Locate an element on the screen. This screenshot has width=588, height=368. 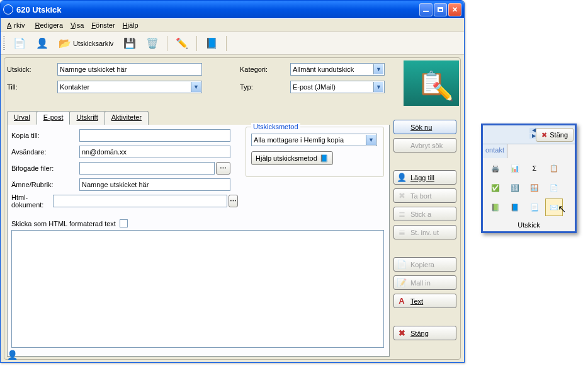
side-buttons: Sök nu Avbryt sök 👤Lägg till ✖Ta bort ≣S… is located at coordinates (425, 230).